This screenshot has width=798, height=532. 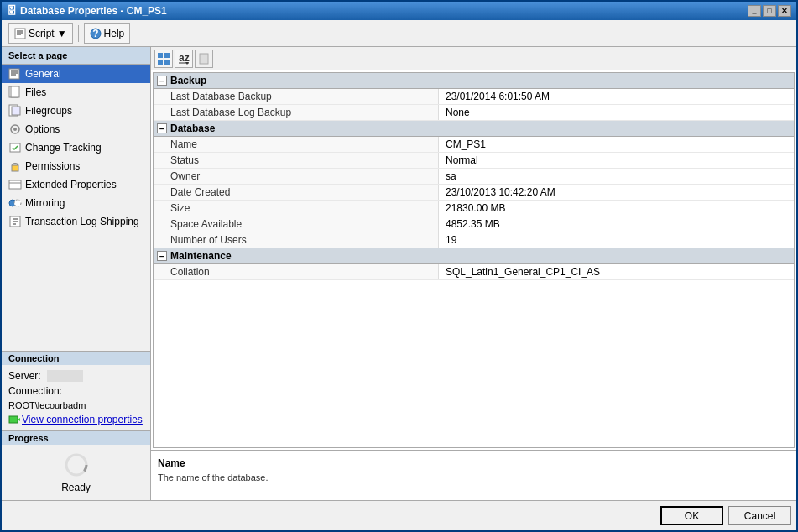 I want to click on title-bar-left: 🗄 Database Properties - CM_PS1, so click(x=87, y=11).